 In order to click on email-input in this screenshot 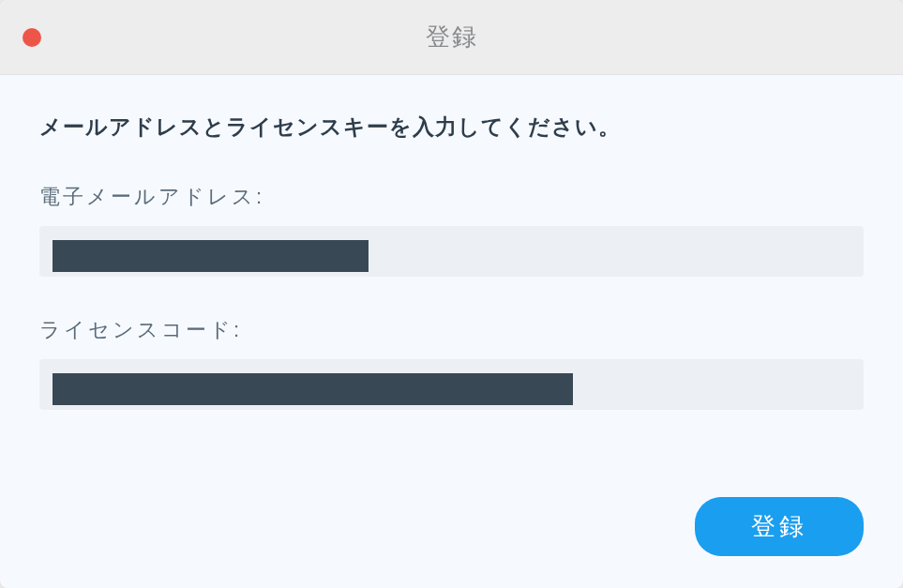, I will do `click(452, 251)`.